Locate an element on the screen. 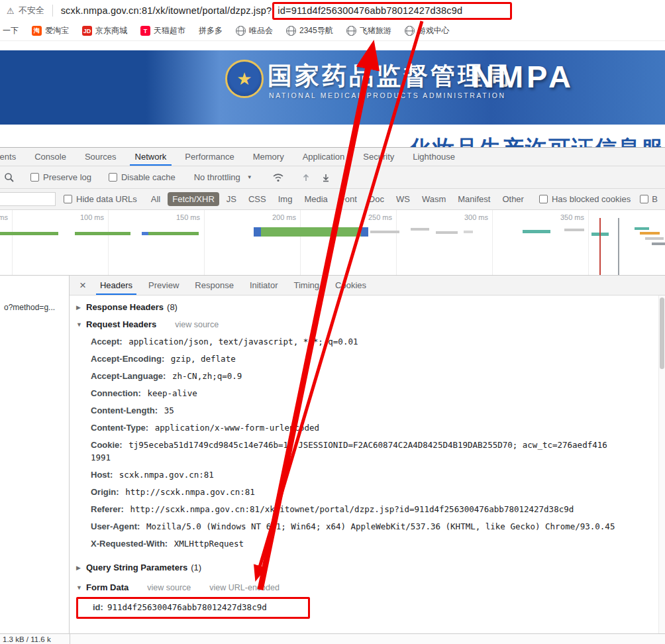  details-tab-response: Response is located at coordinates (215, 285).